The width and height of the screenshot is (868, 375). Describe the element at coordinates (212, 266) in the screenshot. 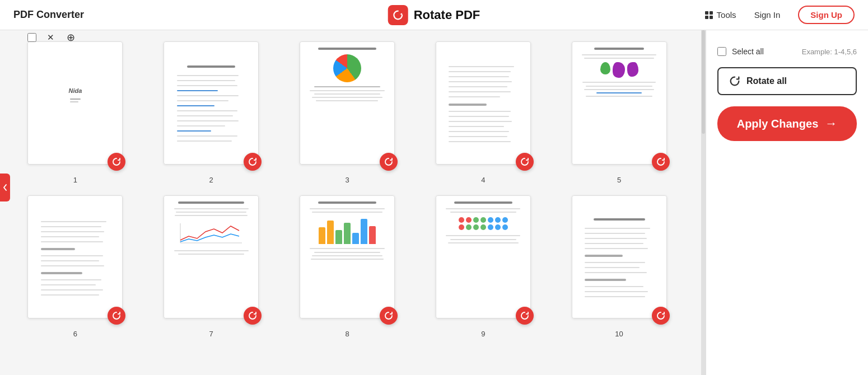

I see `page-item-7: 7` at that location.